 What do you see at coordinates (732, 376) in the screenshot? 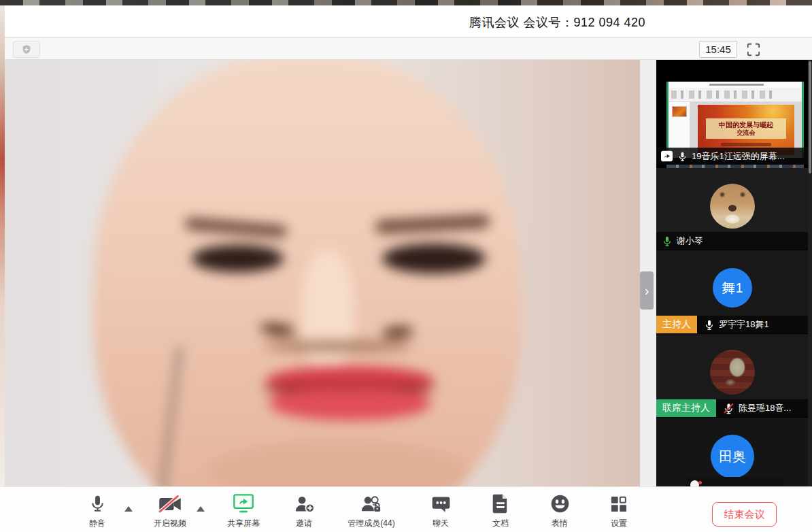
I see `participant-tile: 联席主持人 陈昱瑶18音...` at bounding box center [732, 376].